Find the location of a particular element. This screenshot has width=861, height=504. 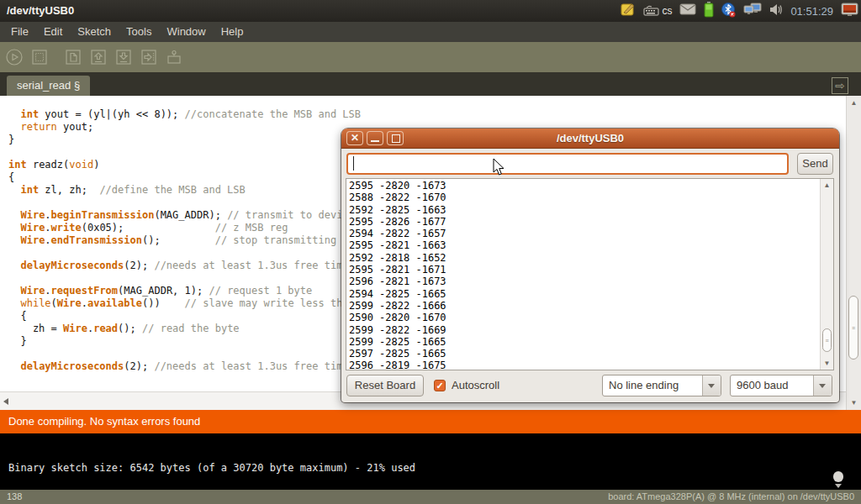

serial-send-input is located at coordinates (568, 164).